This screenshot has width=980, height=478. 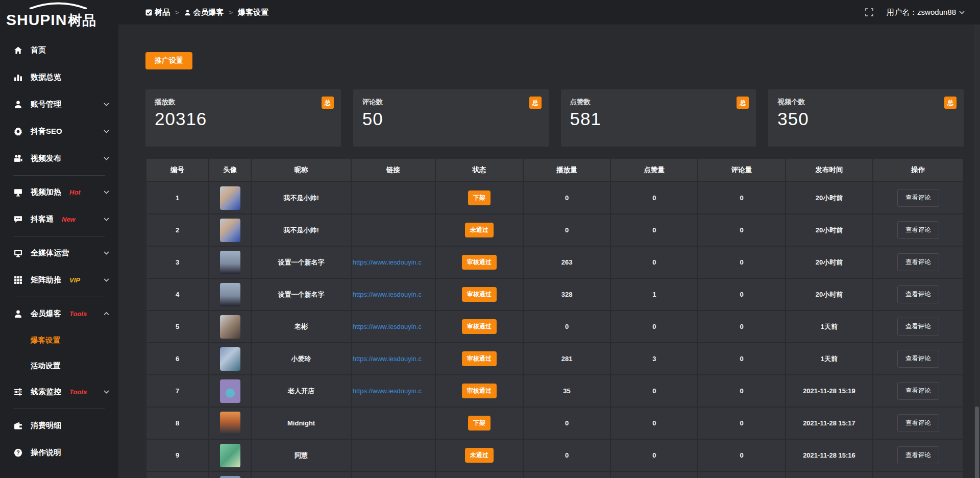 What do you see at coordinates (45, 366) in the screenshot?
I see `submenu-item-label: 活动设置` at bounding box center [45, 366].